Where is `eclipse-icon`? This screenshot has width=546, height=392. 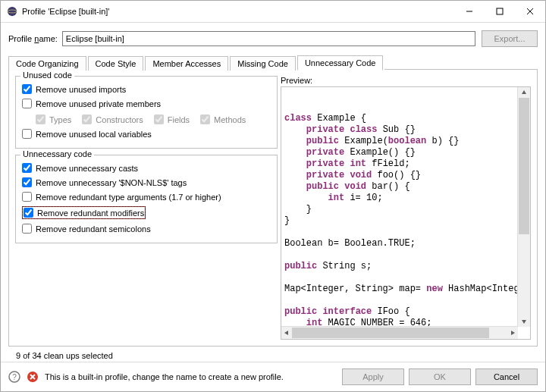 eclipse-icon is located at coordinates (12, 11).